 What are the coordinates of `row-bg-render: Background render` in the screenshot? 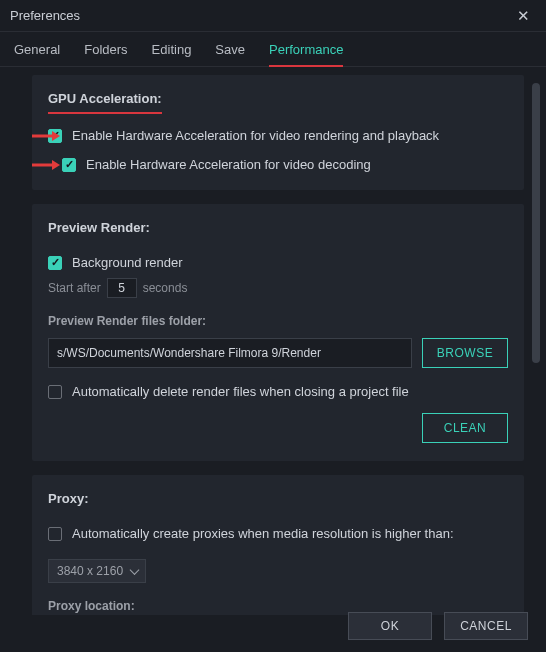 It's located at (278, 262).